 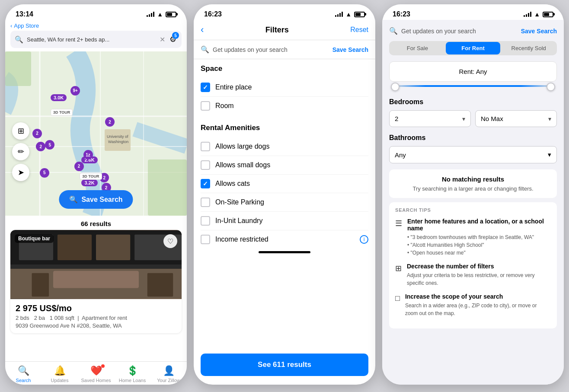 What do you see at coordinates (292, 87) in the screenshot?
I see `entire-place-label: Entire place` at bounding box center [292, 87].